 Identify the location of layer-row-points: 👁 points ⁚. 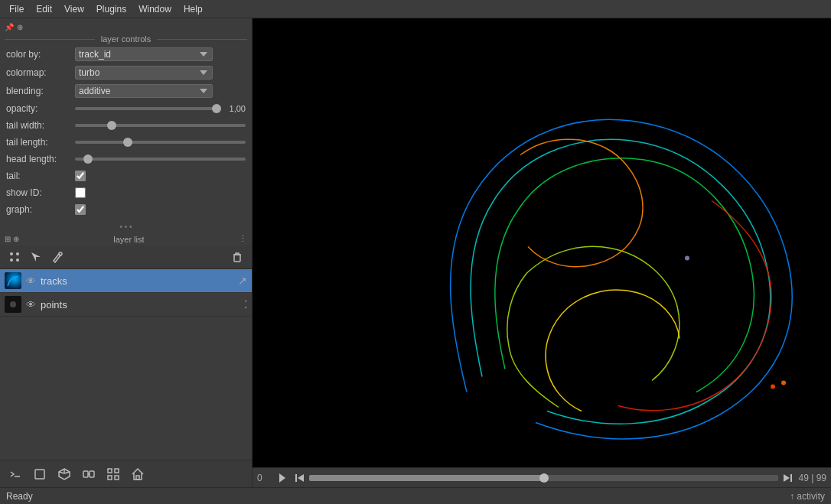
(125, 304).